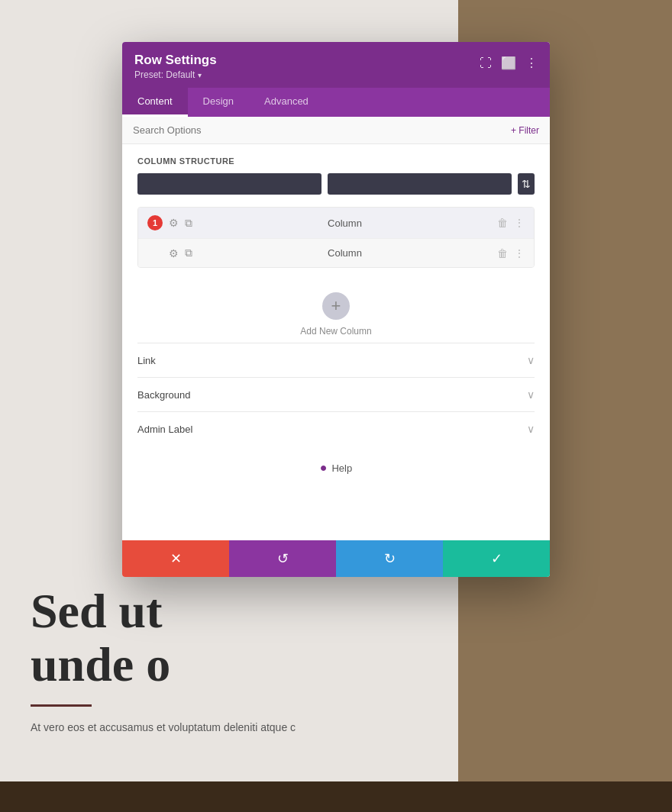 The height and width of the screenshot is (812, 672). I want to click on row-actions-2: 🗑 ⋮, so click(511, 253).